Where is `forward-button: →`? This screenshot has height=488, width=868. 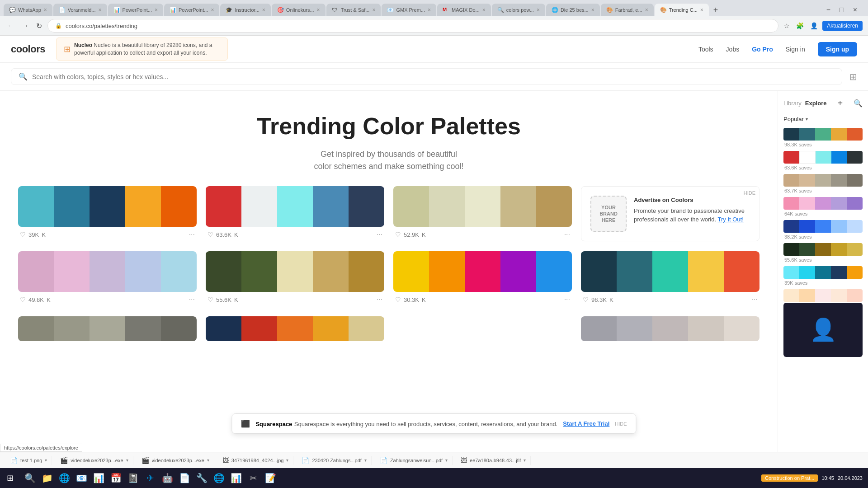
forward-button: → is located at coordinates (25, 26).